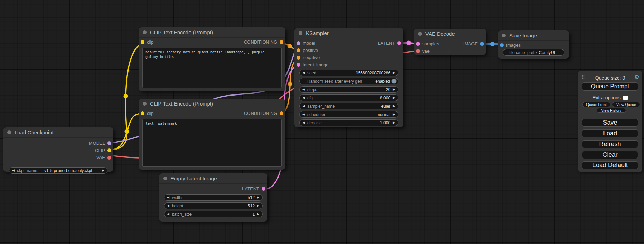 This screenshot has height=244, width=644. I want to click on widget-height: ◀ height 512 ▶, so click(213, 206).